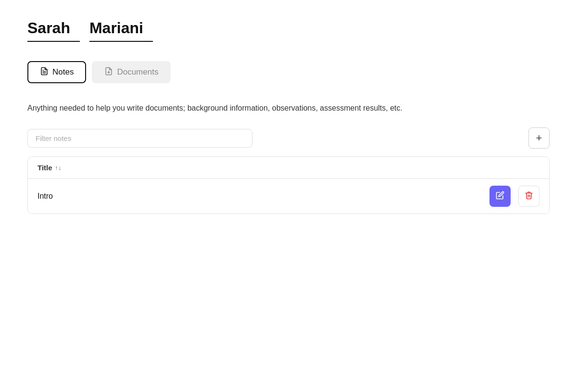 The height and width of the screenshot is (392, 577). What do you see at coordinates (140, 139) in the screenshot?
I see `filter-notes-input` at bounding box center [140, 139].